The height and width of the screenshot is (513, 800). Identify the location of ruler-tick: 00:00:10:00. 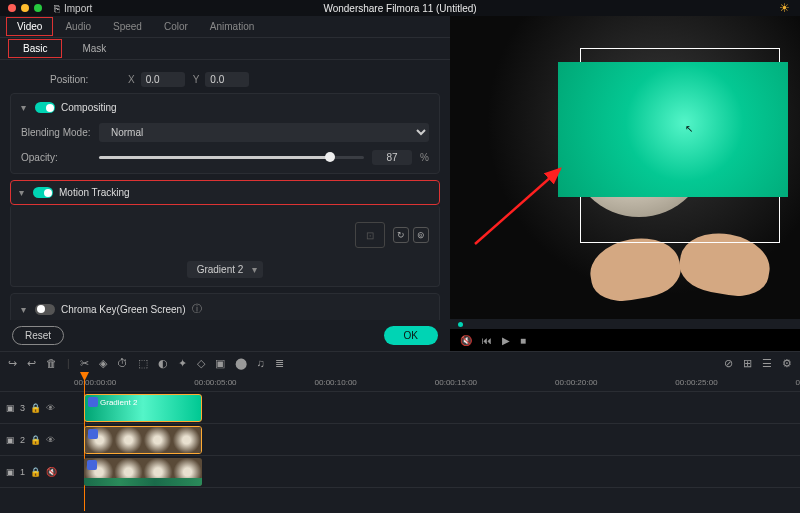
(336, 382).